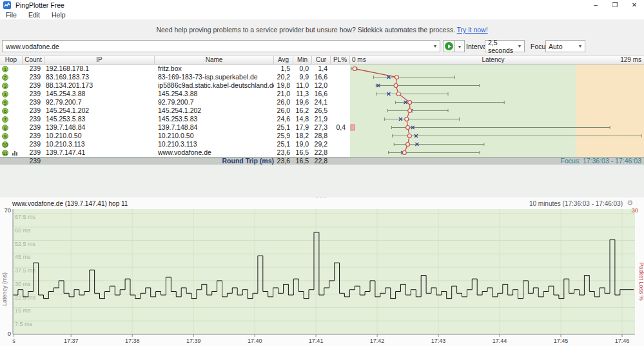 The height and width of the screenshot is (346, 644). I want to click on hop-cell: 7, so click(12, 119).